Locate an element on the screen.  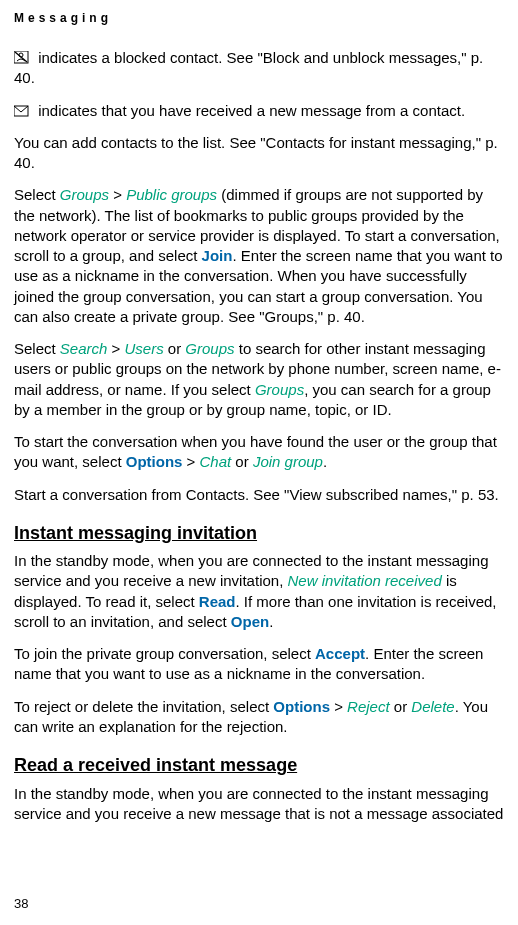
read-action: Read is located at coordinates (218, 602).